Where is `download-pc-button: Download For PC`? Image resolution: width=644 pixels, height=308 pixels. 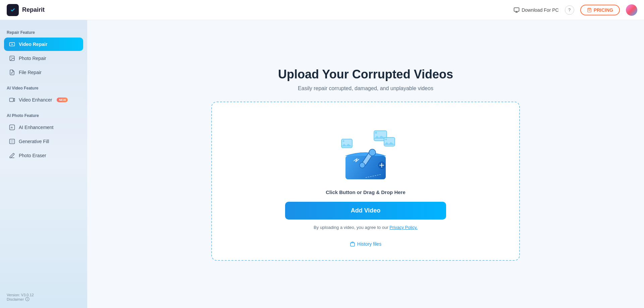
download-pc-button: Download For PC is located at coordinates (536, 10).